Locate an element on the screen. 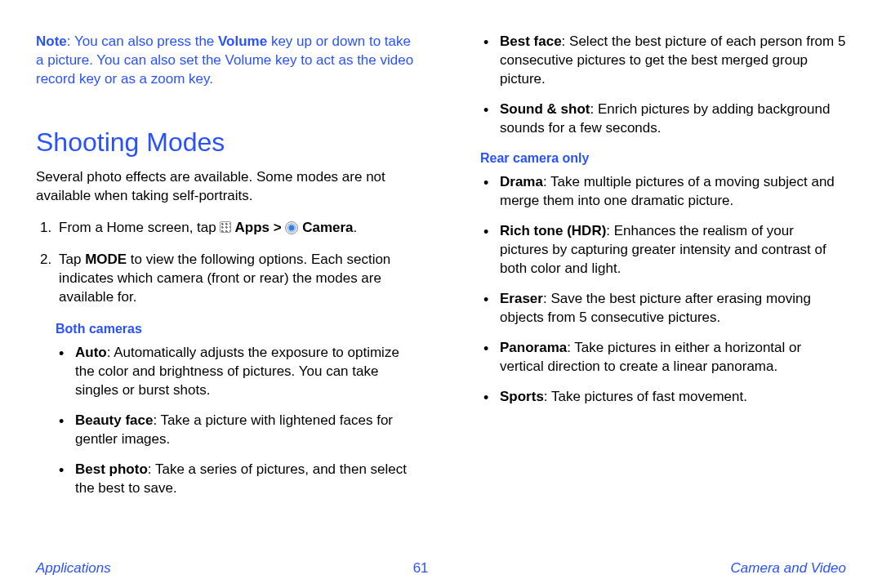 Image resolution: width=882 pixels, height=588 pixels. mode-desc: : Take pictures of fast movement. is located at coordinates (645, 397).